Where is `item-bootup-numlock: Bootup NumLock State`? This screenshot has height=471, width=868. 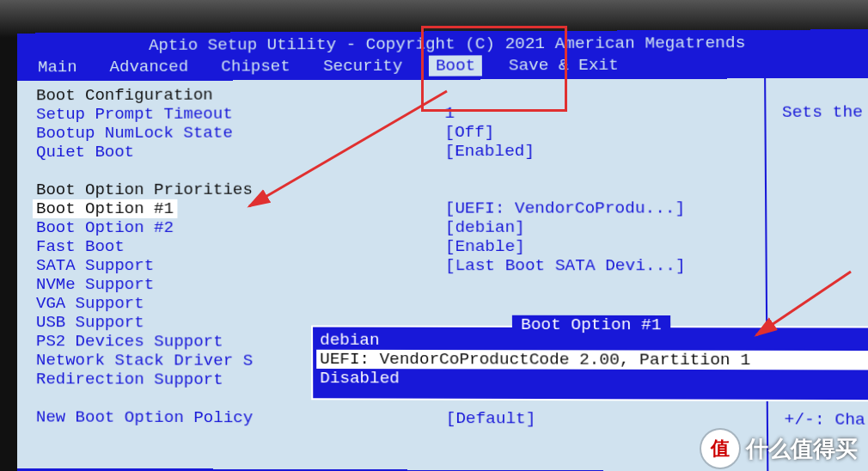 item-bootup-numlock: Bootup NumLock State is located at coordinates (235, 132).